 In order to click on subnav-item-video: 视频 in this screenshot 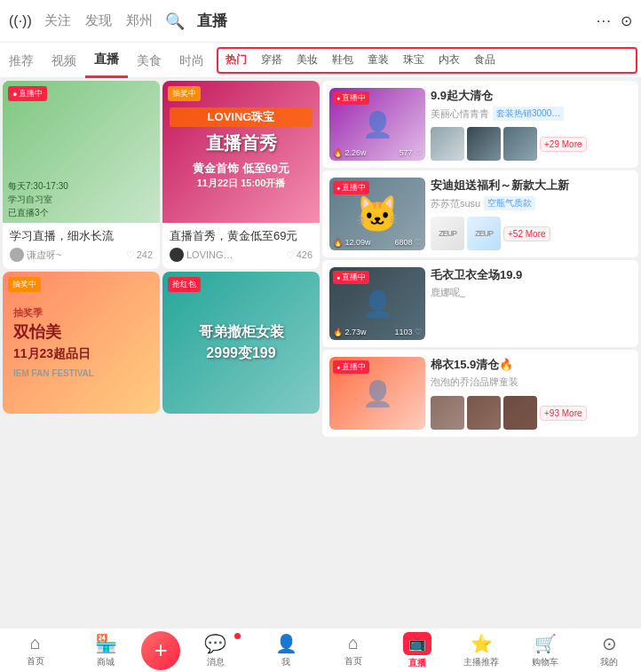, I will do `click(64, 60)`.